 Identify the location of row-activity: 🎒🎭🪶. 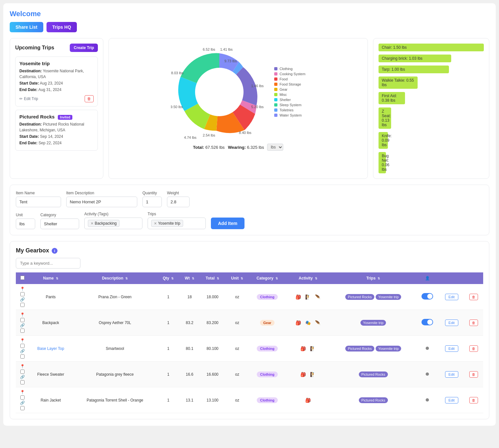
(308, 323).